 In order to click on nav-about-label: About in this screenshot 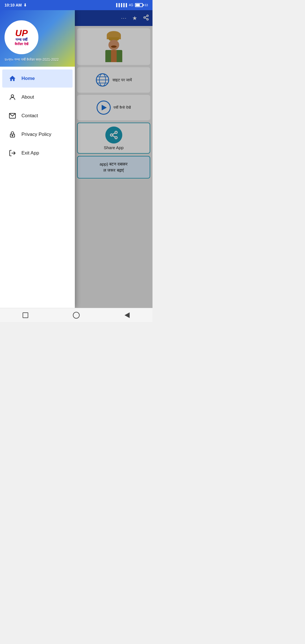, I will do `click(28, 97)`.